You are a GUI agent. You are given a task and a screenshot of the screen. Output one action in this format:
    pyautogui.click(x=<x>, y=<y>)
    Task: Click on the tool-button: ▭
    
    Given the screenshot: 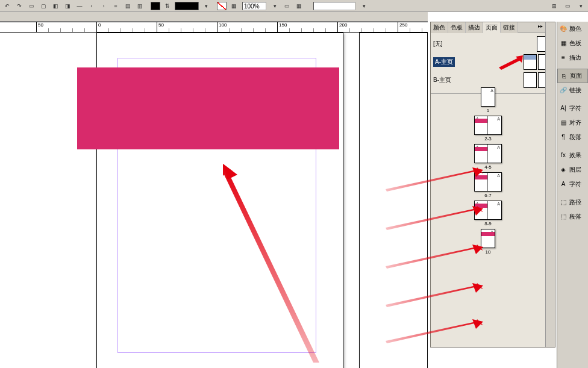 What is the action you would take?
    pyautogui.click(x=31, y=6)
    